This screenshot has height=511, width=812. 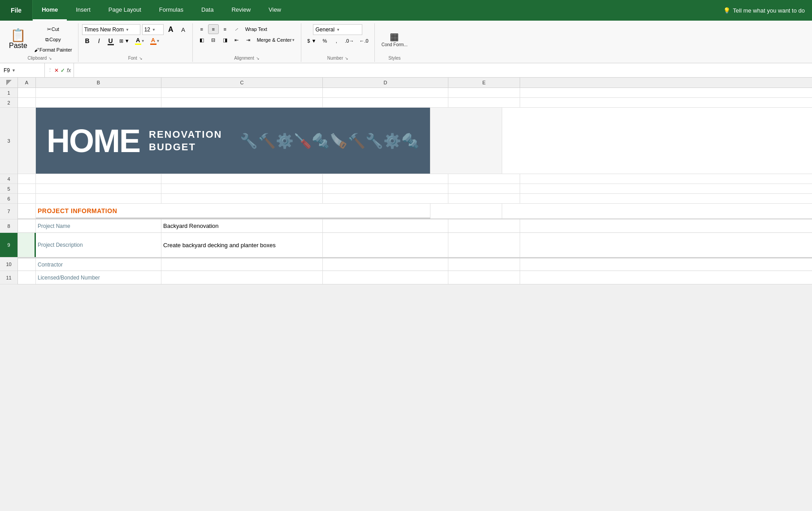 What do you see at coordinates (27, 198) in the screenshot?
I see `cell-a6` at bounding box center [27, 198].